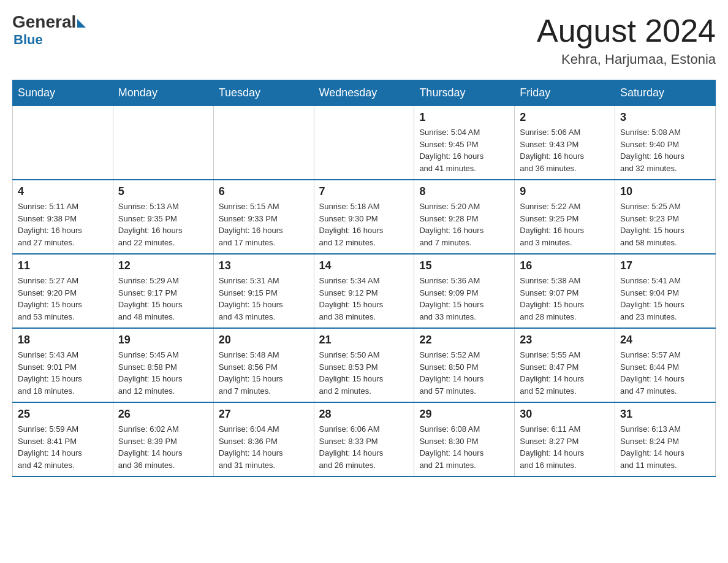  What do you see at coordinates (264, 439) in the screenshot?
I see `calendar-cell: 27Sunrise: 6:04 AM Sunset: 8:36 PM Dayli…` at bounding box center [264, 439].